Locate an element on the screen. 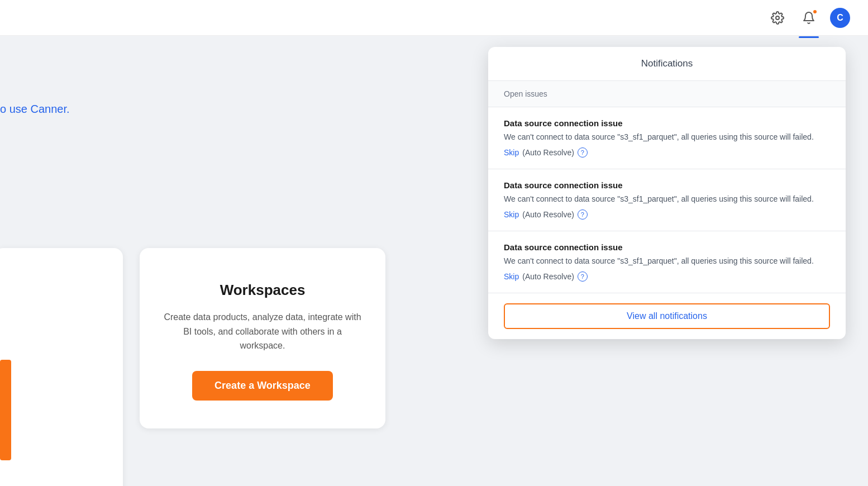 The image size is (868, 486). workspace-card-title: Workspaces is located at coordinates (263, 290).